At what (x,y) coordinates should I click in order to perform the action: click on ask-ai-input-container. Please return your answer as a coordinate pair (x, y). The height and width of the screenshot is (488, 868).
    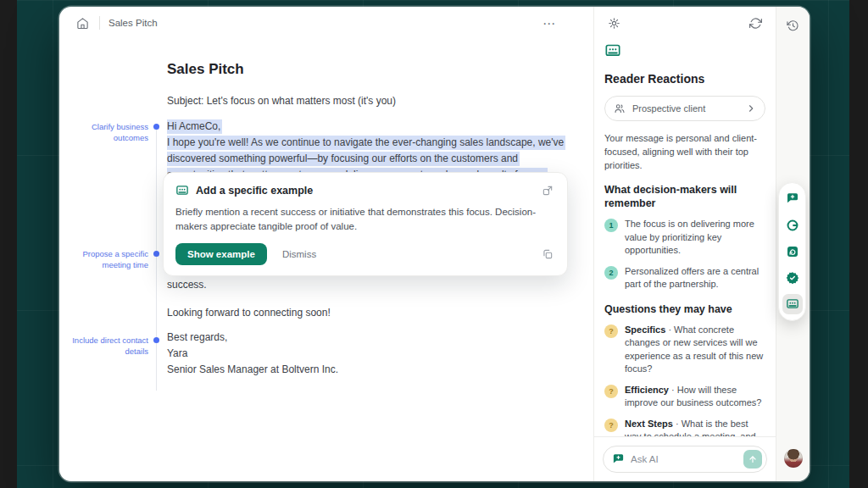
    Looking at the image, I should click on (685, 459).